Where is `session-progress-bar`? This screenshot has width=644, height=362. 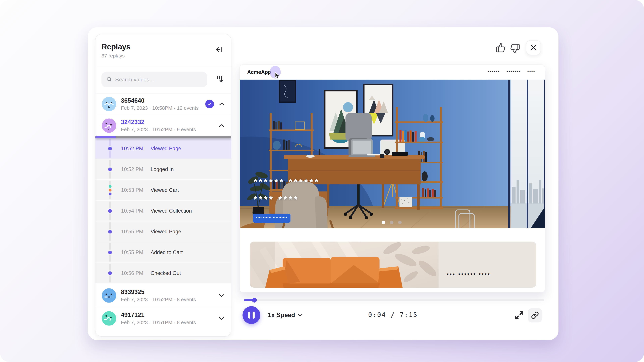 session-progress-bar is located at coordinates (163, 137).